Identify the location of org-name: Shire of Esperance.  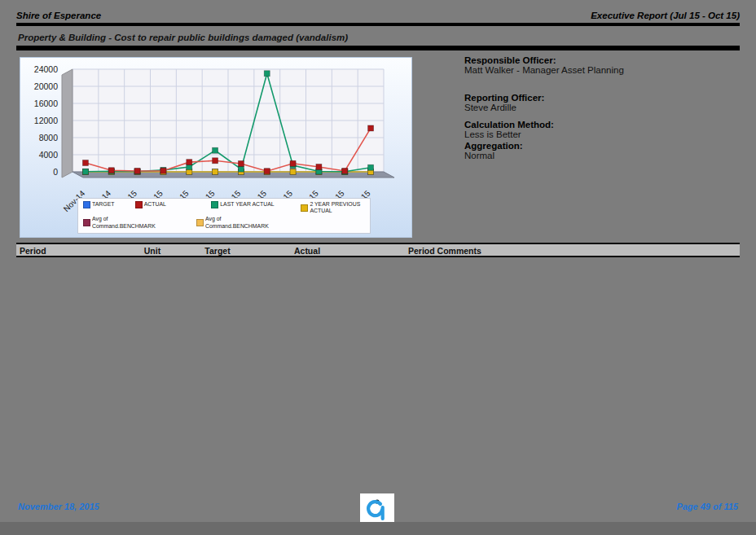
(59, 15).